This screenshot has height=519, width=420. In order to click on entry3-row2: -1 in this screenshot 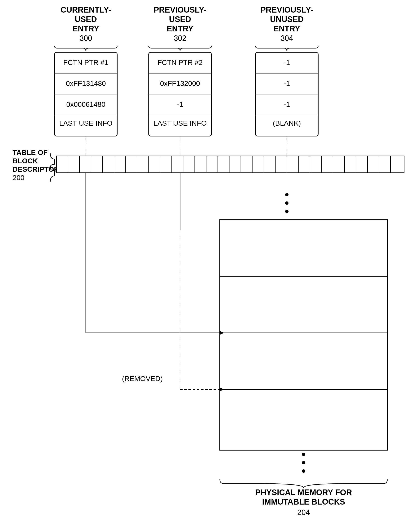, I will do `click(287, 83)`.